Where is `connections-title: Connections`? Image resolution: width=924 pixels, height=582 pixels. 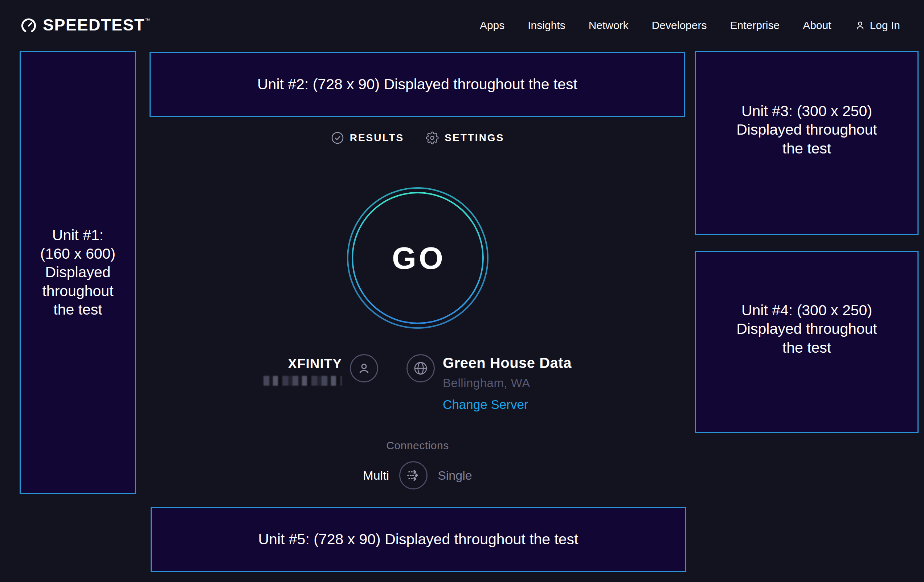 connections-title: Connections is located at coordinates (417, 445).